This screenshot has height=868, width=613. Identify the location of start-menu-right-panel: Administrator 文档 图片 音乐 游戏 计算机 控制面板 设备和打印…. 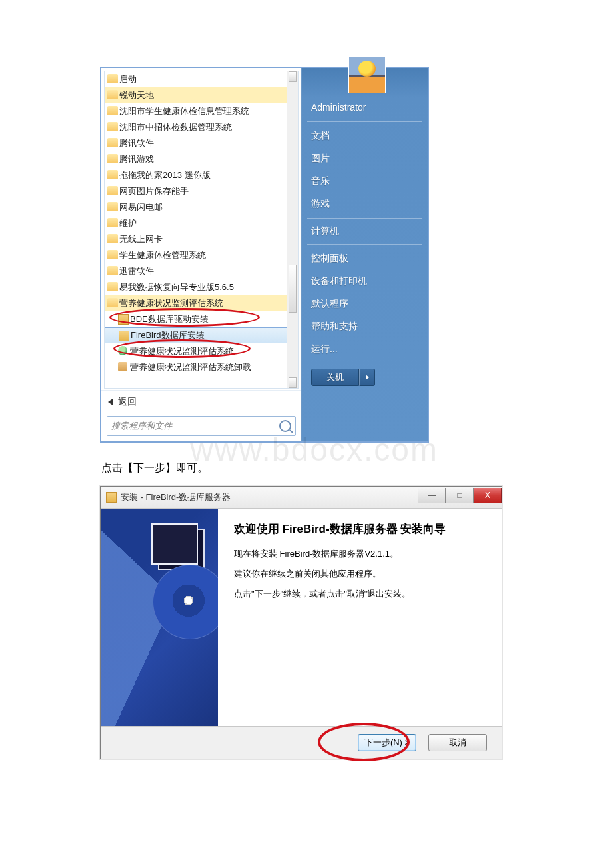
(365, 255).